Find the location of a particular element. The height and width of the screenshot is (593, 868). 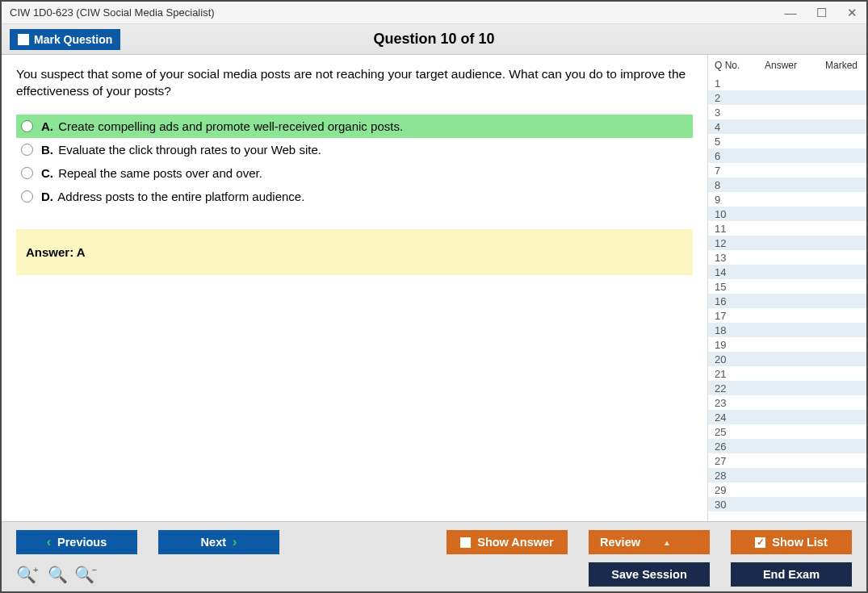

qlist-row: 30 is located at coordinates (787, 504).